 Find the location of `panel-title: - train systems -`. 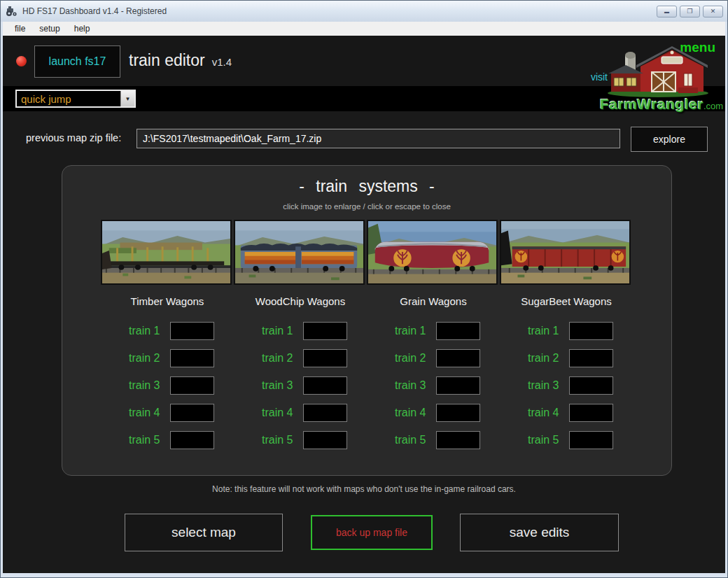

panel-title: - train systems - is located at coordinates (367, 186).